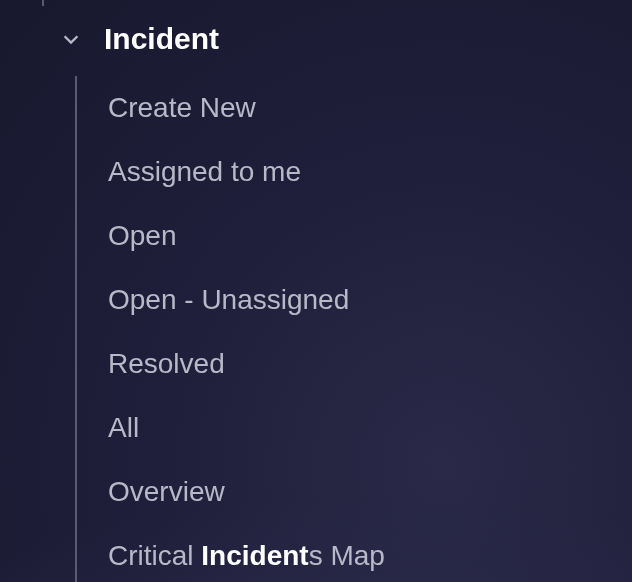 This screenshot has width=632, height=582. I want to click on sidebar-item-label: Assigned to me, so click(204, 172).